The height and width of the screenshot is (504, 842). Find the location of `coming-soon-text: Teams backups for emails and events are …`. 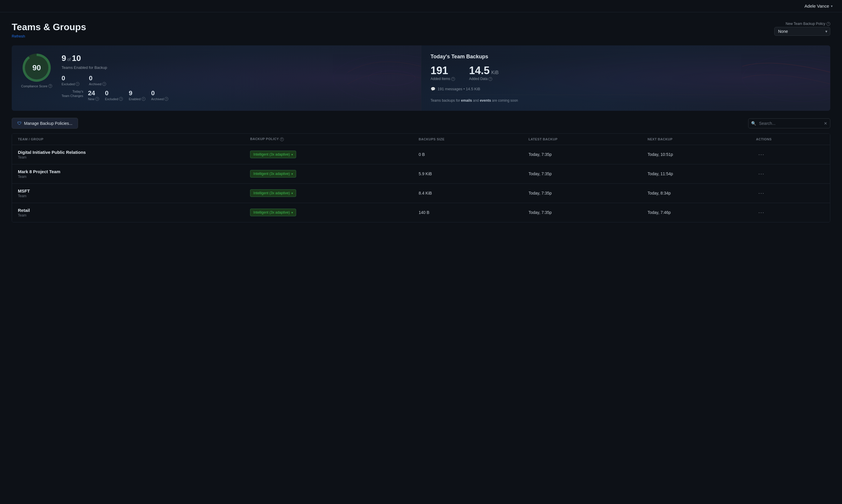

coming-soon-text: Teams backups for emails and events are … is located at coordinates (626, 101).